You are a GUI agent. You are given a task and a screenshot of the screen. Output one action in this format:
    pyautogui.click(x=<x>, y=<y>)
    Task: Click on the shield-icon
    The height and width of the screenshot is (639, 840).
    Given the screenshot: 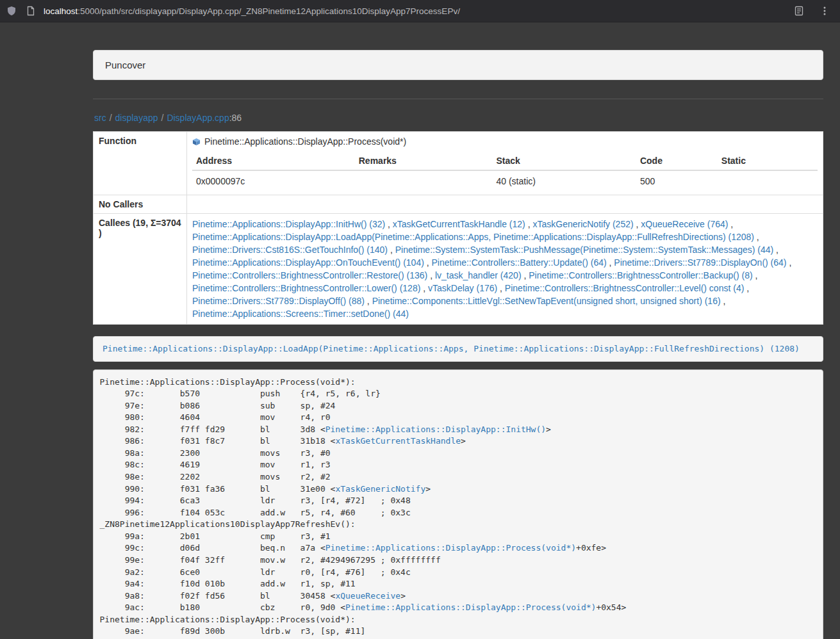 What is the action you would take?
    pyautogui.click(x=12, y=11)
    